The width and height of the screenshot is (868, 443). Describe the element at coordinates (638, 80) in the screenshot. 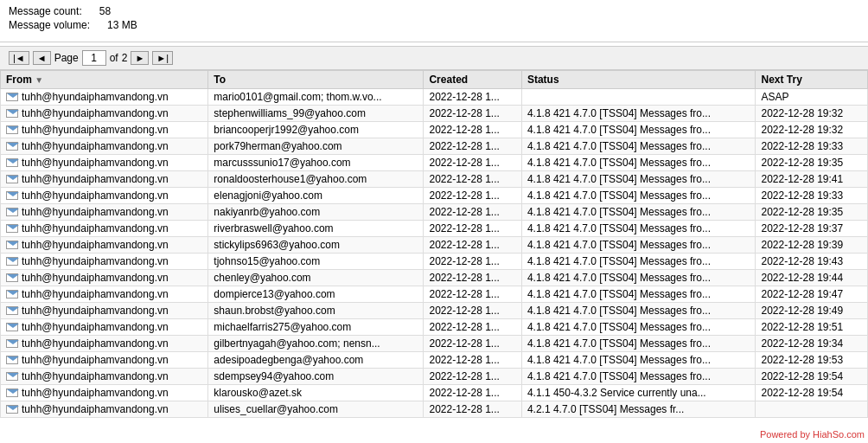

I see `col-status: Status` at that location.